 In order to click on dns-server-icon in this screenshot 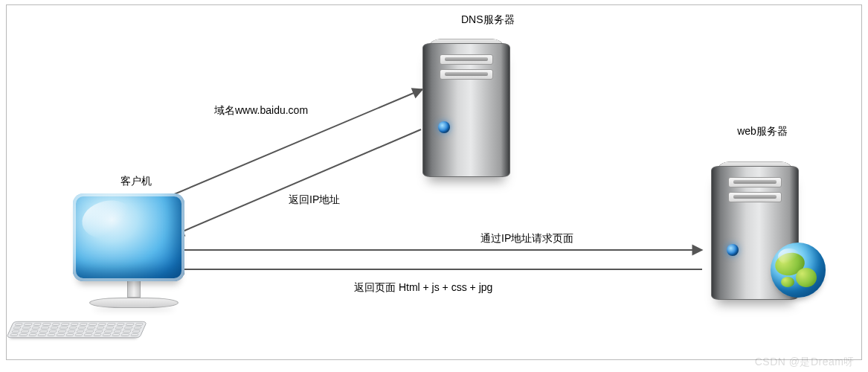, I will do `click(471, 104)`.